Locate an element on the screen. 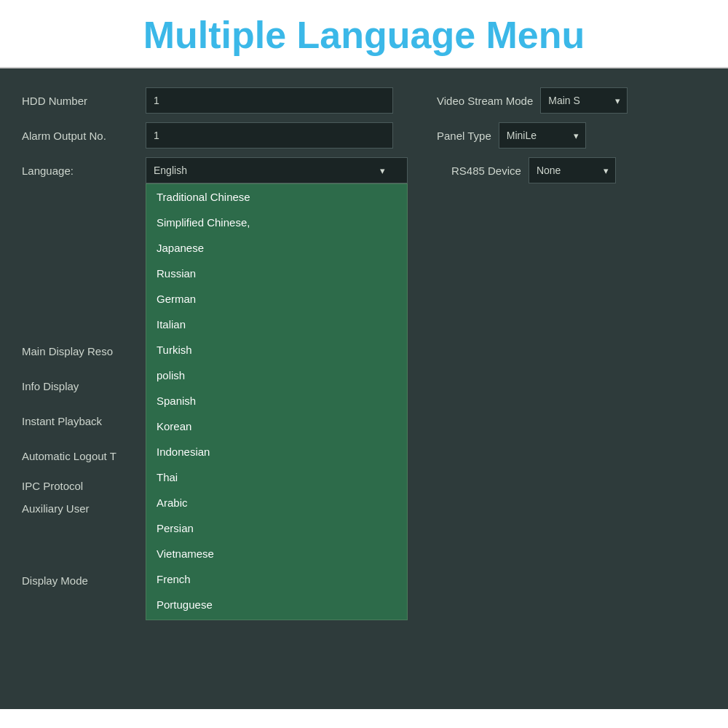 The height and width of the screenshot is (728, 728). lang-item-persian: Persian is located at coordinates (277, 529).